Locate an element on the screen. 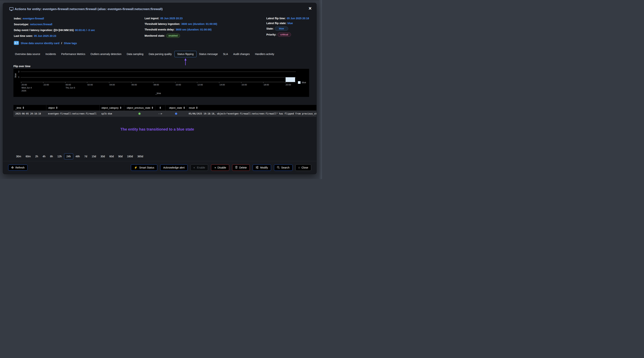  time-range-bar: 30m 60m 2h 4h 8h 12h 24h 48h 7d 15d 30d … is located at coordinates (80, 156).